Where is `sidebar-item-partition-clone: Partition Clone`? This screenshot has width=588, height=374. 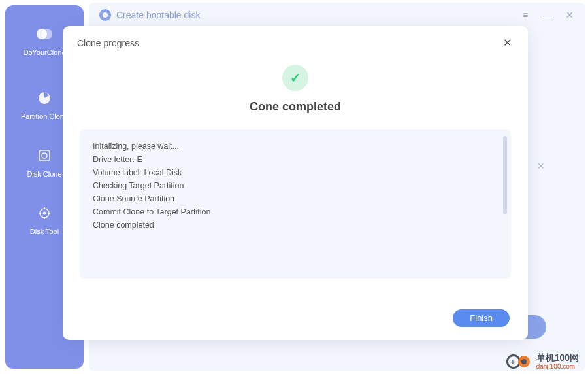
sidebar-item-partition-clone: Partition Clone is located at coordinates (44, 105).